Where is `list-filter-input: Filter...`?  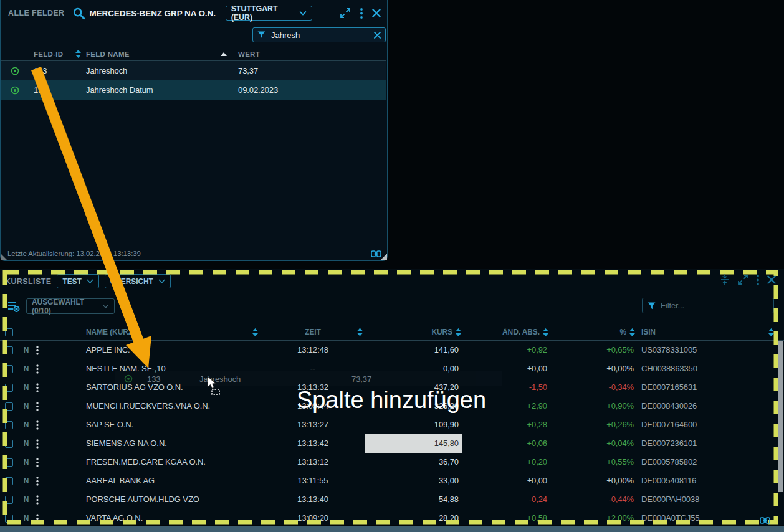
list-filter-input: Filter... is located at coordinates (672, 305).